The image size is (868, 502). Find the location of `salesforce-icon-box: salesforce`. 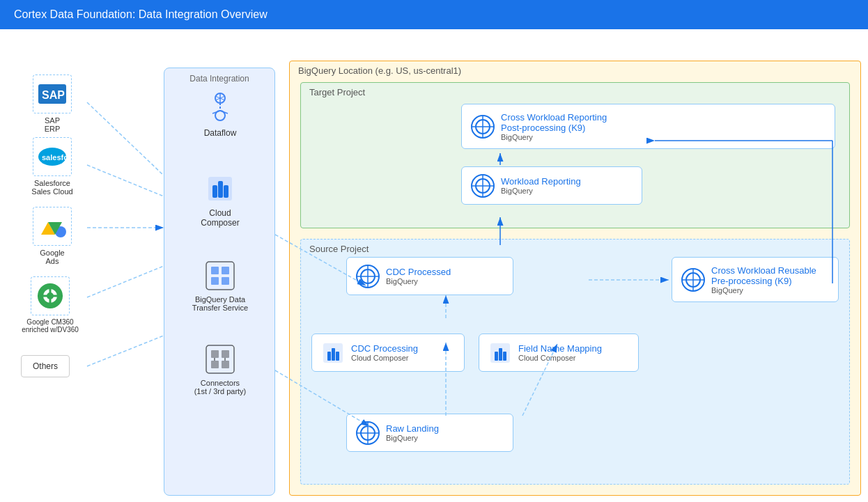

salesforce-icon-box: salesforce is located at coordinates (52, 157).